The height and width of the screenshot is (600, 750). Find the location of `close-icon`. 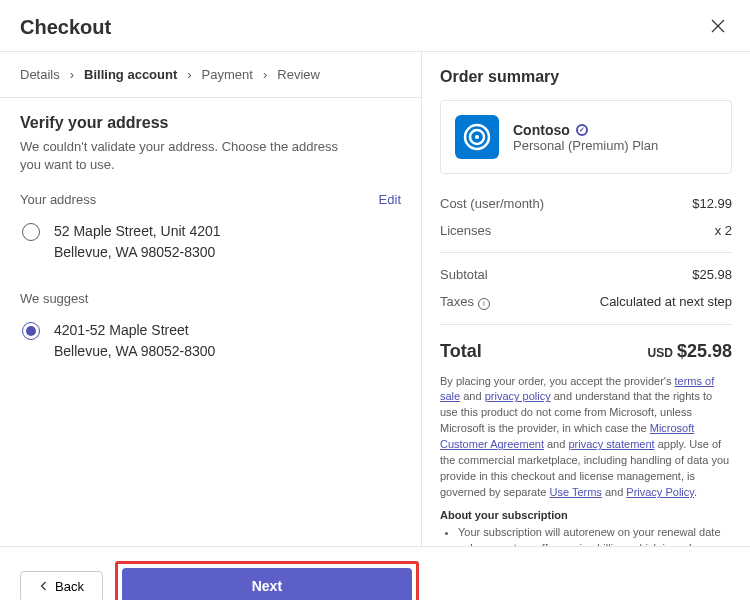

close-icon is located at coordinates (718, 26).